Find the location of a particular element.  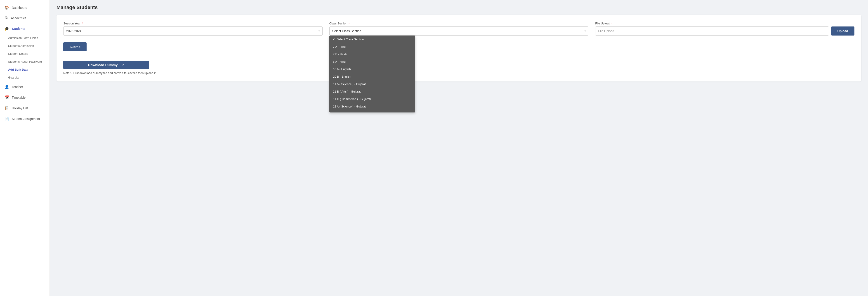

sidebar-sub-students-admission: Students Admission is located at coordinates (25, 46).